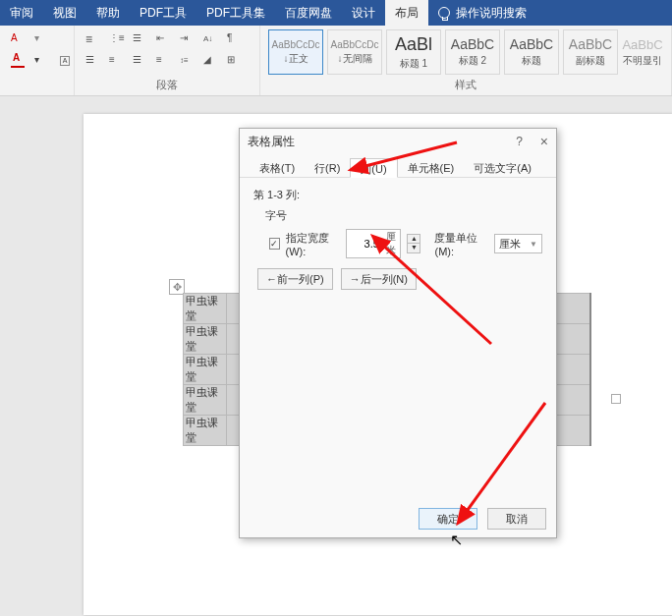 Image resolution: width=672 pixels, height=616 pixels. I want to click on tell-me-search: 操作说明搜索, so click(482, 13).